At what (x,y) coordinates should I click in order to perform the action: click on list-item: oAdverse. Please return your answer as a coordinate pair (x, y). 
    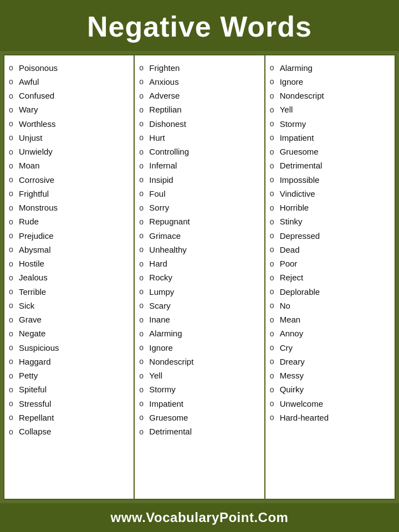
    Looking at the image, I should click on (200, 96).